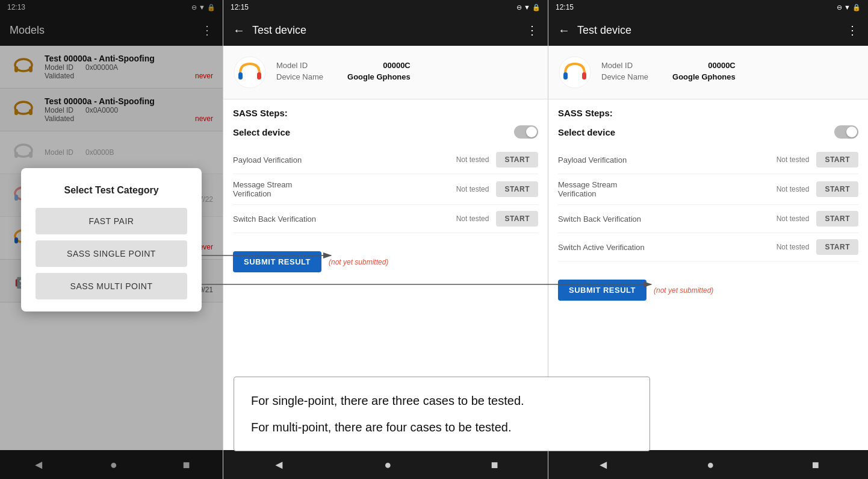 The height and width of the screenshot is (479, 868). I want to click on sass-title: SASS Steps:, so click(385, 113).